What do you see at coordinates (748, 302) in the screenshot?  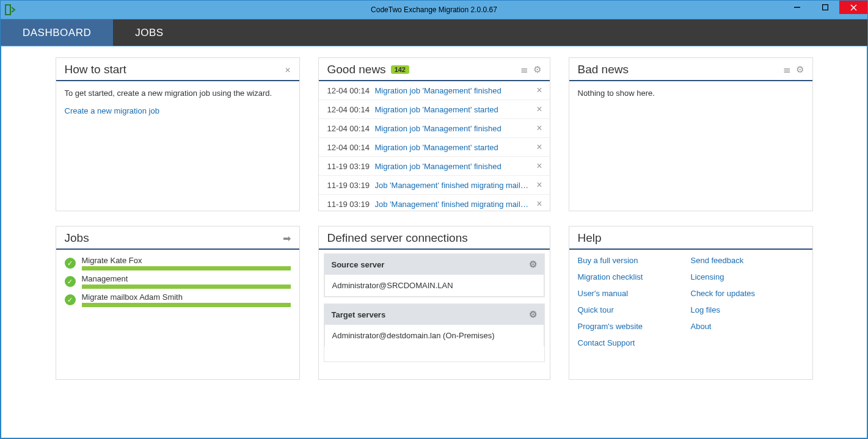 I see `help-right-col: Send feedbackLicensingCheck for updatesL…` at bounding box center [748, 302].